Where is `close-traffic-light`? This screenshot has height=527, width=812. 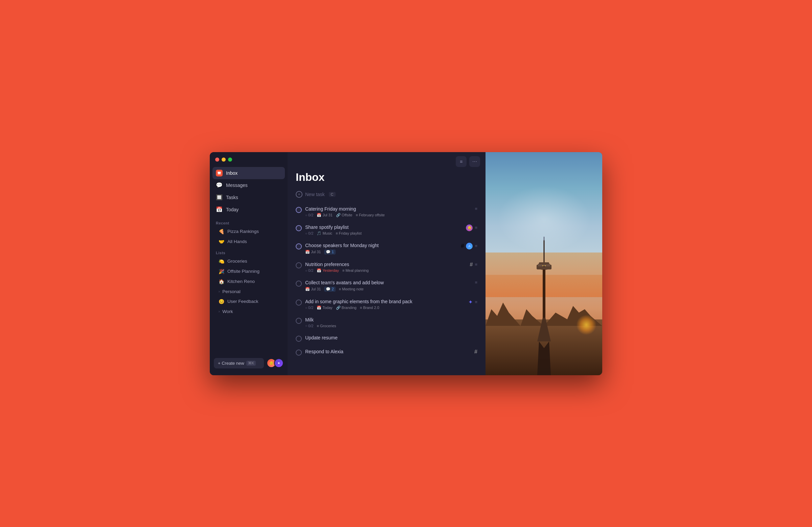
close-traffic-light is located at coordinates (217, 160).